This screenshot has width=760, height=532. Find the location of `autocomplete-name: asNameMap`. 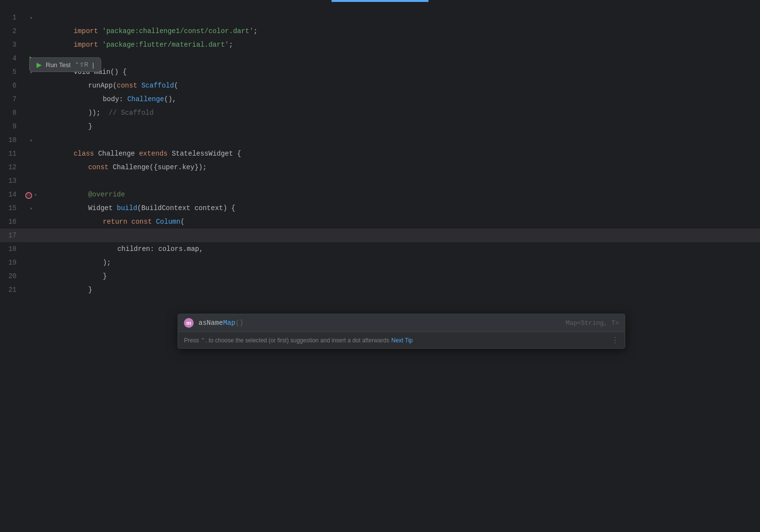

autocomplete-name: asNameMap is located at coordinates (217, 323).